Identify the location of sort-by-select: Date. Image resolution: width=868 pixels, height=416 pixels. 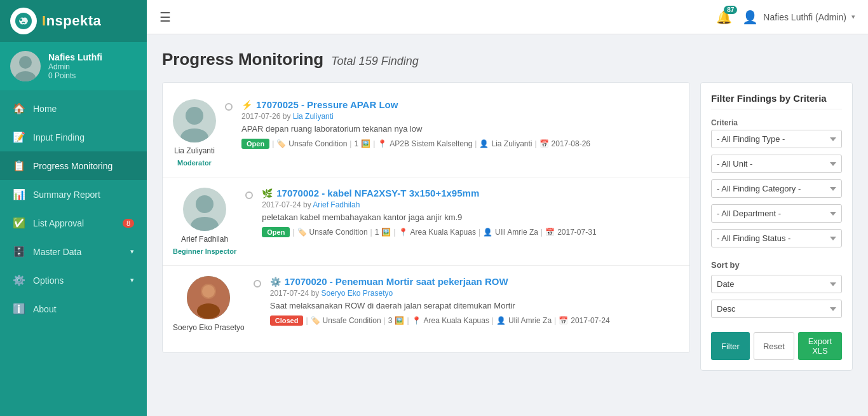
(776, 284).